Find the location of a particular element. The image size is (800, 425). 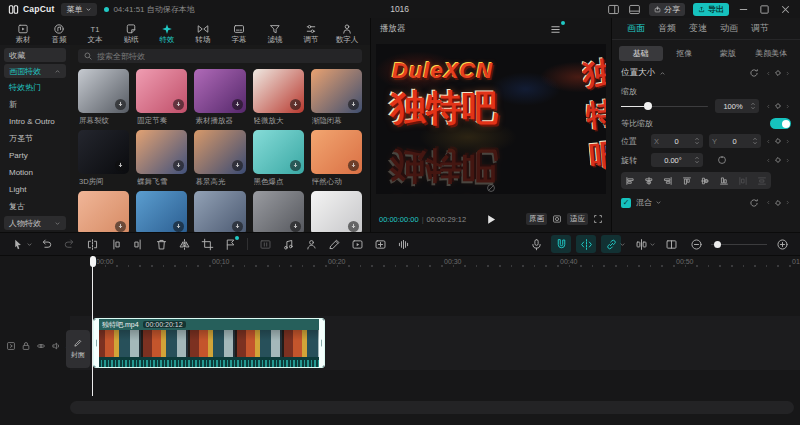

fullscreen-icon is located at coordinates (598, 219).